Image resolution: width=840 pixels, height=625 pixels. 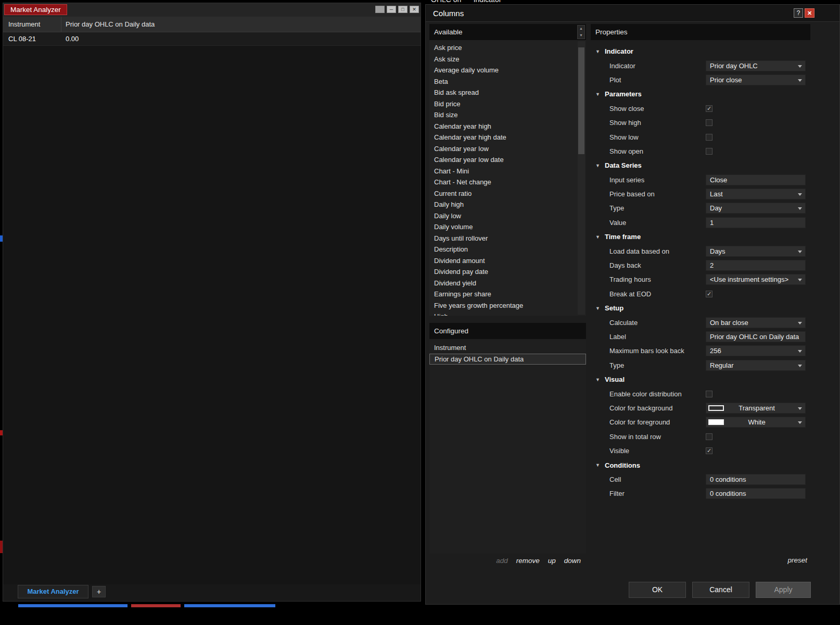 I want to click on preset-link: preset, so click(x=797, y=560).